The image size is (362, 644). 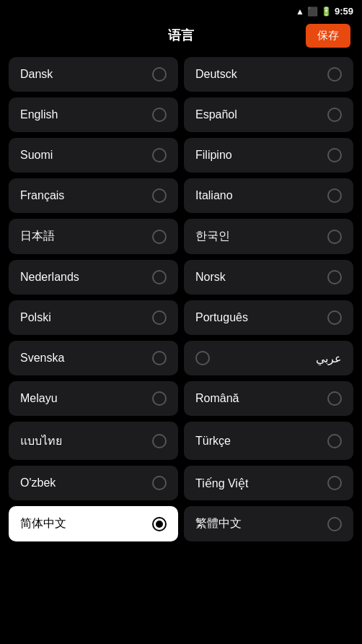 I want to click on language-label-melayu: Melayu, so click(x=39, y=399).